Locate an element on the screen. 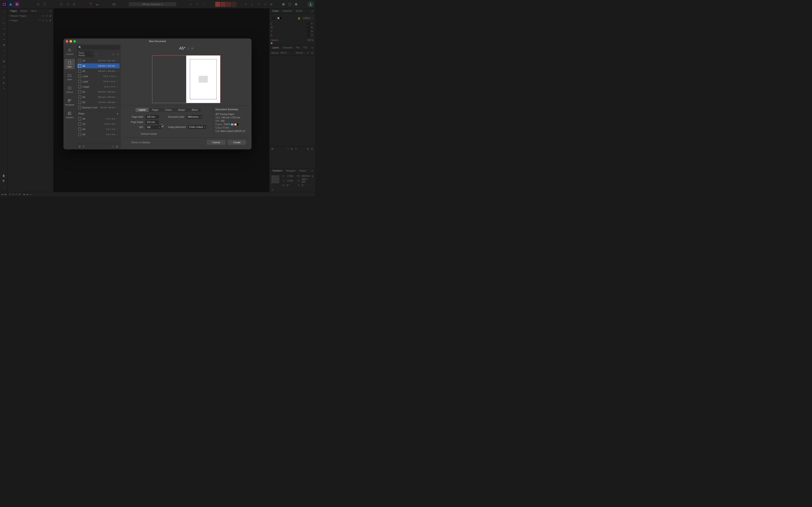 Image resolution: width=812 pixels, height=507 pixels. orientation-swap-icon: ⟲ is located at coordinates (192, 48).